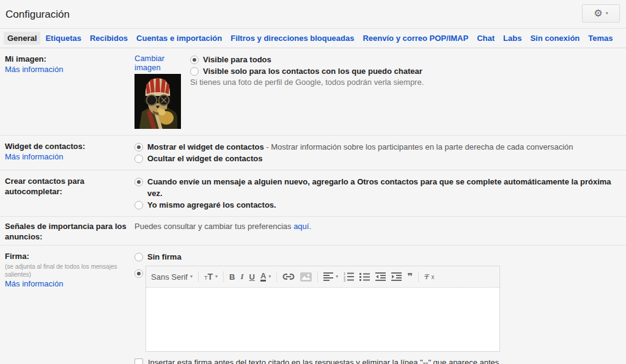 The image size is (626, 364). Describe the element at coordinates (598, 13) in the screenshot. I see `gear-icon: ⚙` at that location.